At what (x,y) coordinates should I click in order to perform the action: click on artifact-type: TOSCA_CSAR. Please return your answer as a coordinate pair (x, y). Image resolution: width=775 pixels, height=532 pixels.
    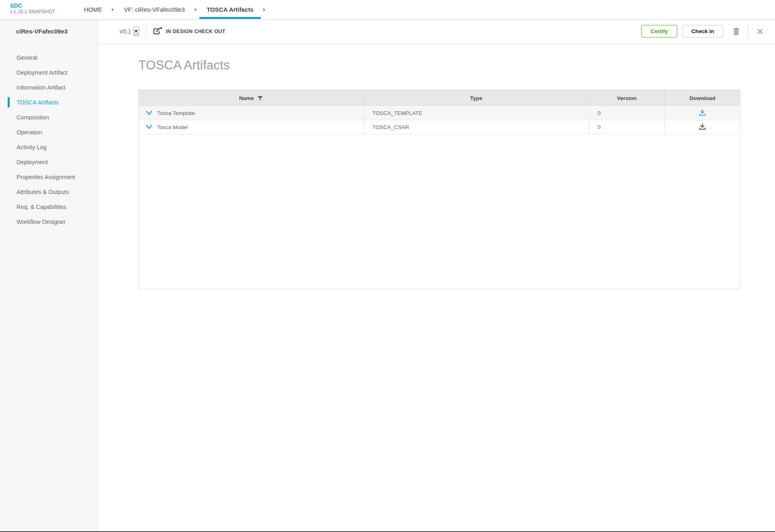
    Looking at the image, I should click on (391, 127).